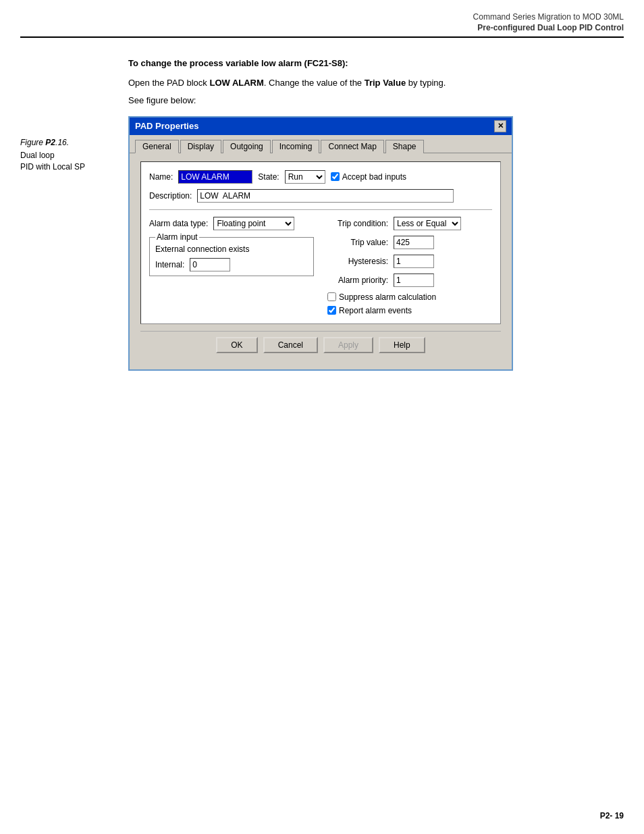 This screenshot has height=834, width=644. Describe the element at coordinates (352, 147) in the screenshot. I see `tab-connect-map: Connect Map` at that location.